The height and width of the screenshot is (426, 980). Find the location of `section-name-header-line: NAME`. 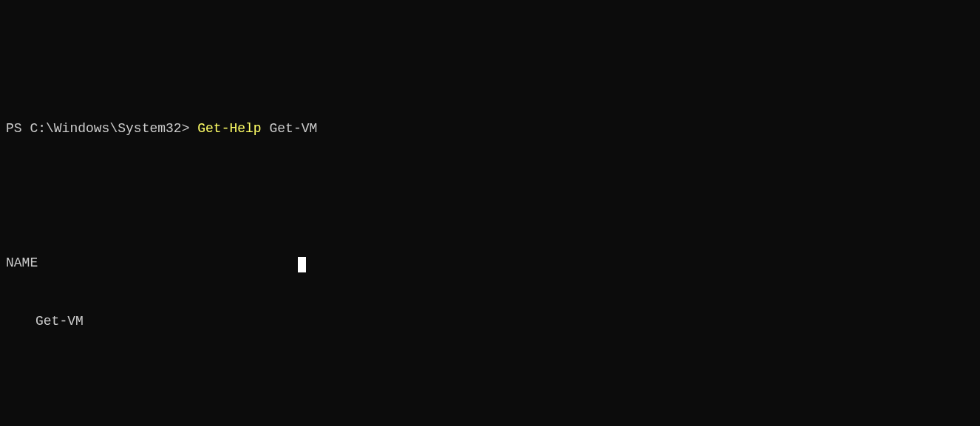

section-name-header-line: NAME is located at coordinates (490, 263).